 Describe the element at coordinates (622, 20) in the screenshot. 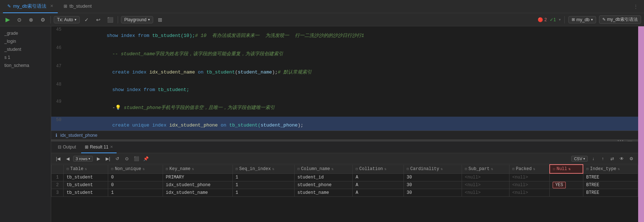

I see `db2-label: my_db索引语法` at that location.